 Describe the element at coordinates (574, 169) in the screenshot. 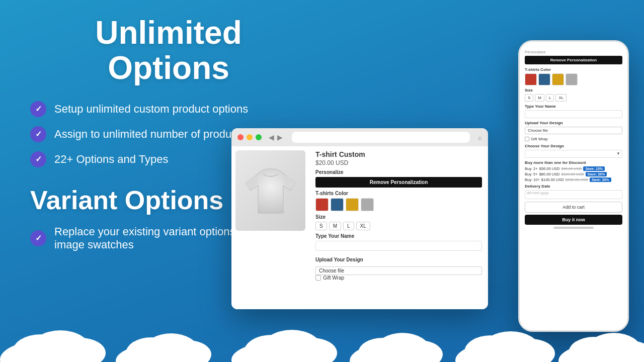

I see `discount-row-1: Buy: 2+ $36.00 USD $40.00 USD Save: 10%` at that location.